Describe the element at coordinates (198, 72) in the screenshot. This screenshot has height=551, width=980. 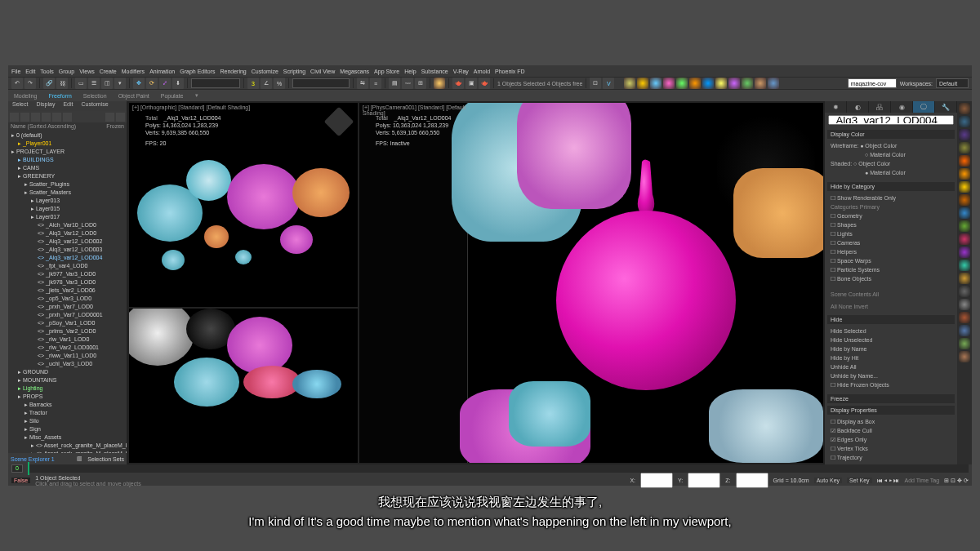
I see `menu-grapheditors: Graph Editors` at that location.